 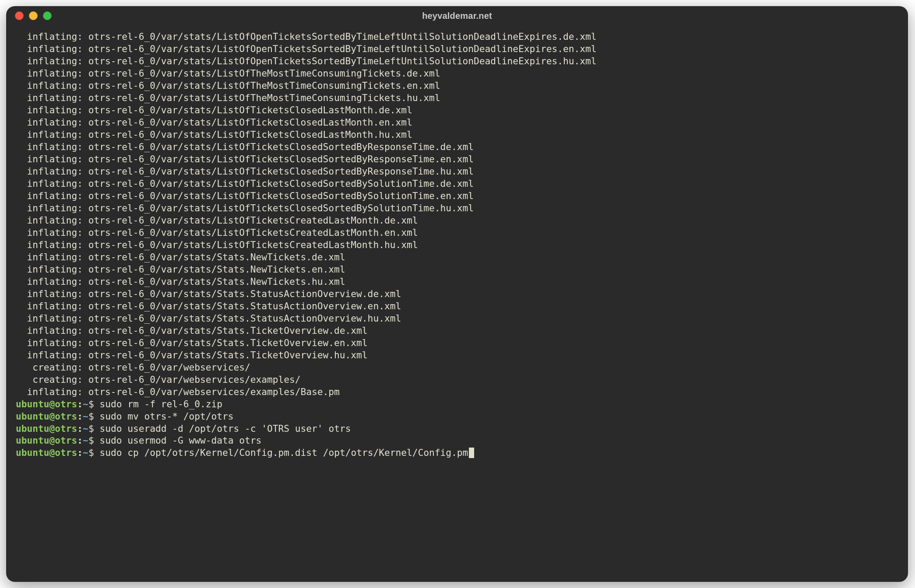 I want to click on prompt-line: ubuntu@otrs:~$ sudo useradd -d /opt/otrs…, so click(x=183, y=429).